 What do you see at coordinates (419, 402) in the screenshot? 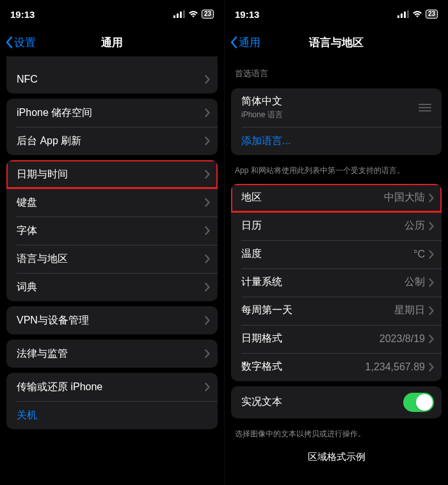
I see `live-text-toggle` at bounding box center [419, 402].